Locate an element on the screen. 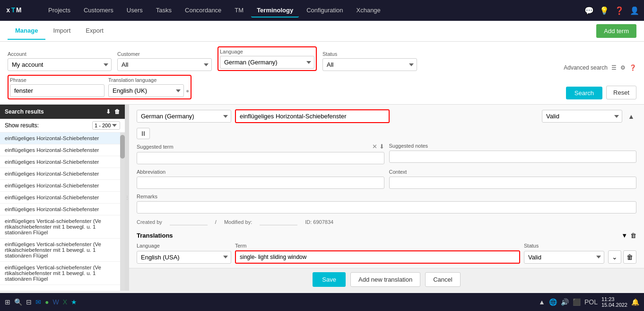 The width and height of the screenshot is (644, 311). nav-concordance: Concordance is located at coordinates (203, 10).